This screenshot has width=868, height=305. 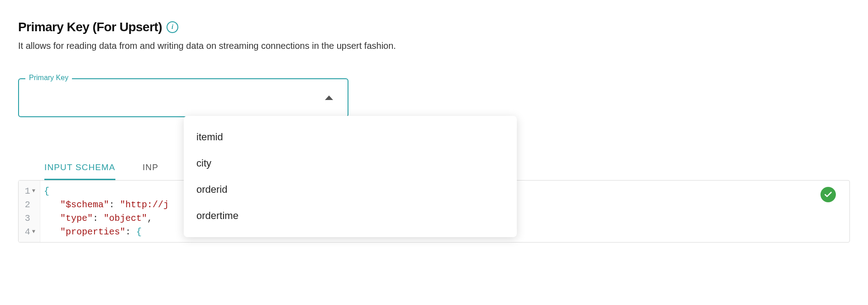 I want to click on dropdown-option-itemid: itemid, so click(x=350, y=137).